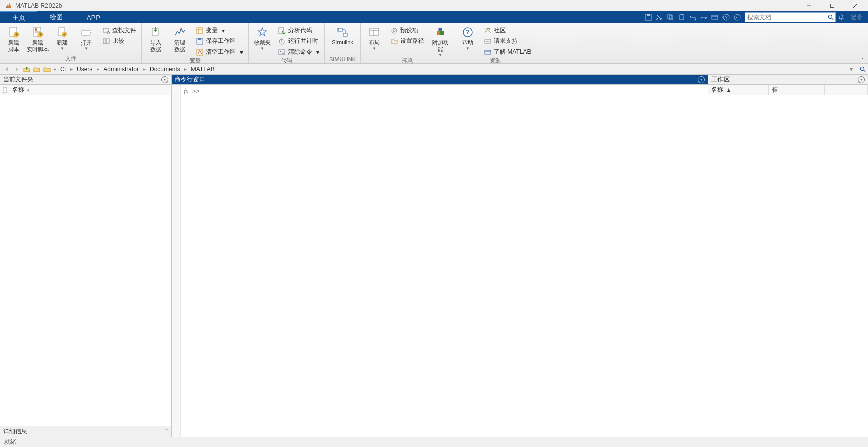  What do you see at coordinates (788, 266) in the screenshot?
I see `workspace-body` at bounding box center [788, 266].